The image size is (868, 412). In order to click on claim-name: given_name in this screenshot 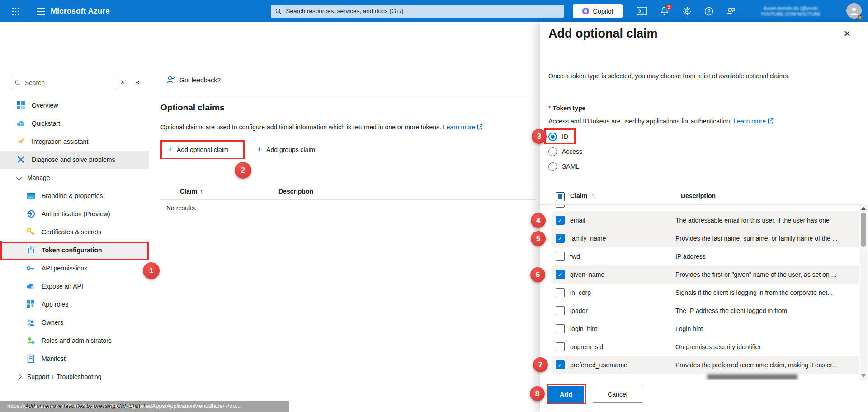, I will do `click(620, 275)`.